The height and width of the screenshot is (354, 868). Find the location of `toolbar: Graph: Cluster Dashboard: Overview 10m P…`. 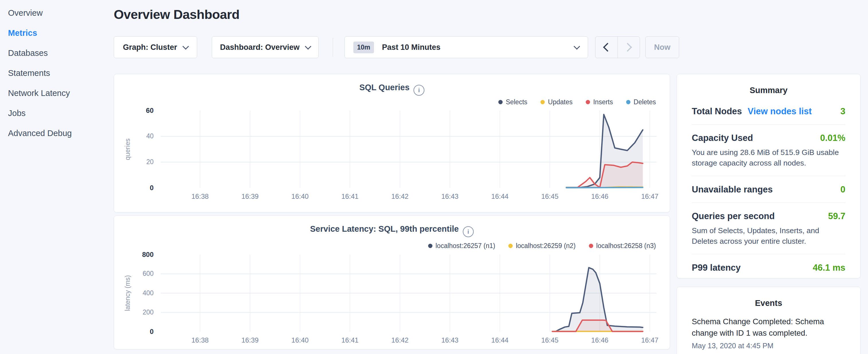

toolbar: Graph: Cluster Dashboard: Overview 10m P… is located at coordinates (392, 47).